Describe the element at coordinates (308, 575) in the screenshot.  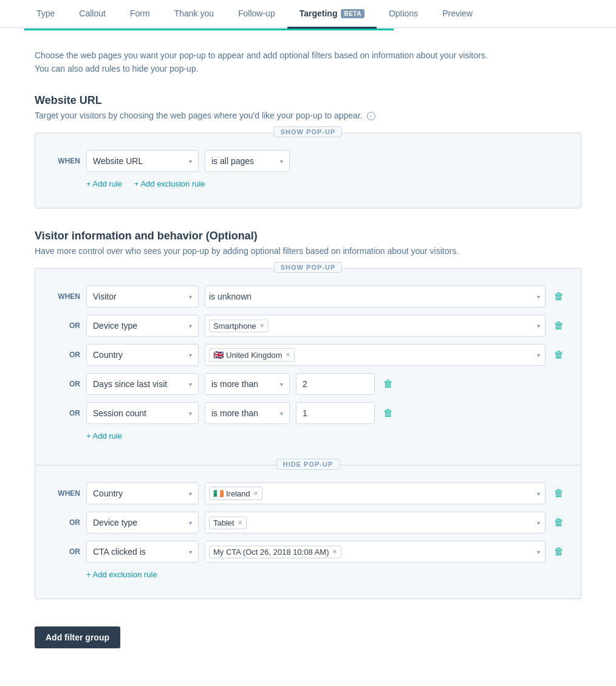
I see `add-exclusion-row: + Add exclusion rule` at that location.